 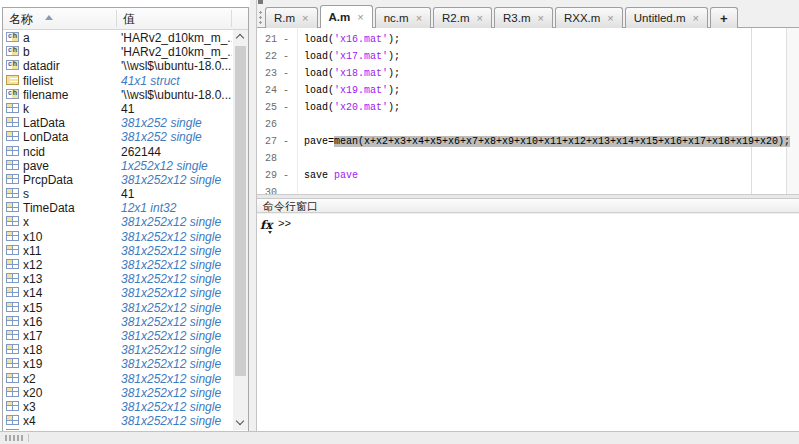 What do you see at coordinates (240, 422) in the screenshot?
I see `scroll-down-button` at bounding box center [240, 422].